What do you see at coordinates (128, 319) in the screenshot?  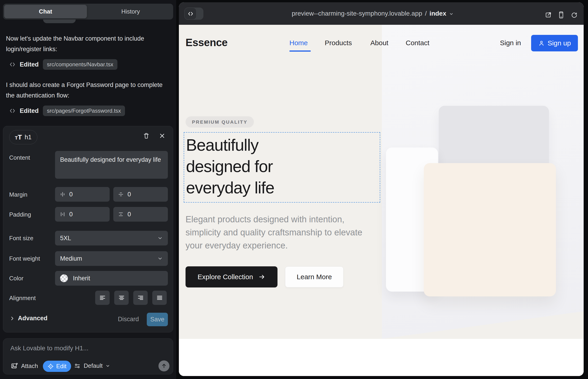 I see `discard-button: Discard` at bounding box center [128, 319].